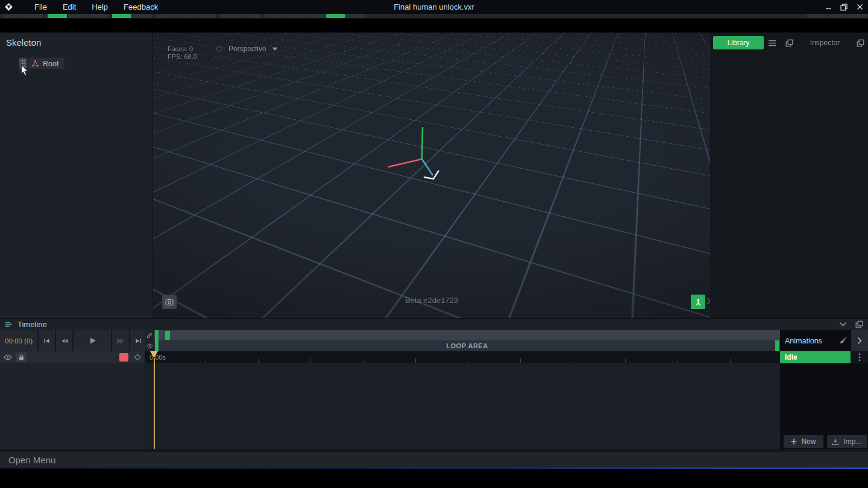  I want to click on camera-mode-icon, so click(219, 49).